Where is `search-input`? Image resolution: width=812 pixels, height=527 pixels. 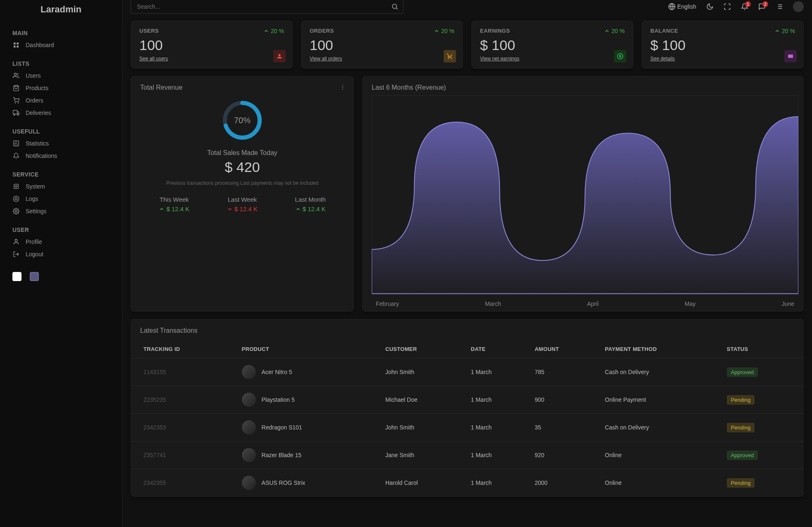
search-input is located at coordinates (267, 7).